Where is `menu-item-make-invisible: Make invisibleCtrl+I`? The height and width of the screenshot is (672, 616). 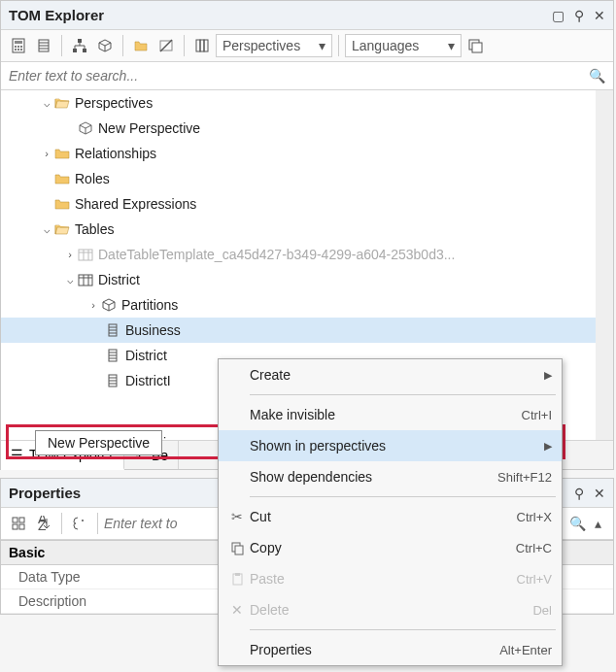
menu-item-make-invisible: Make invisibleCtrl+I is located at coordinates (391, 415).